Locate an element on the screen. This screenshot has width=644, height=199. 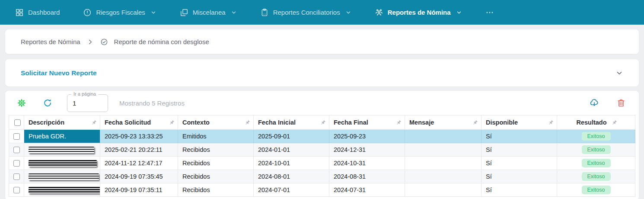
column-header-fecha-inicial: Fecha Inicial is located at coordinates (291, 123).